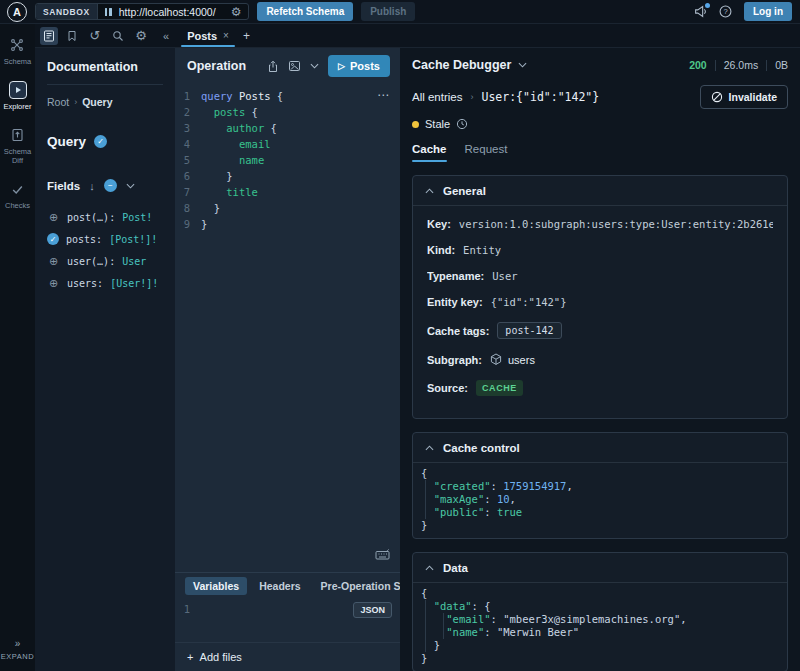 The width and height of the screenshot is (800, 671). Describe the element at coordinates (84, 240) in the screenshot. I see `field-name: posts:` at that location.